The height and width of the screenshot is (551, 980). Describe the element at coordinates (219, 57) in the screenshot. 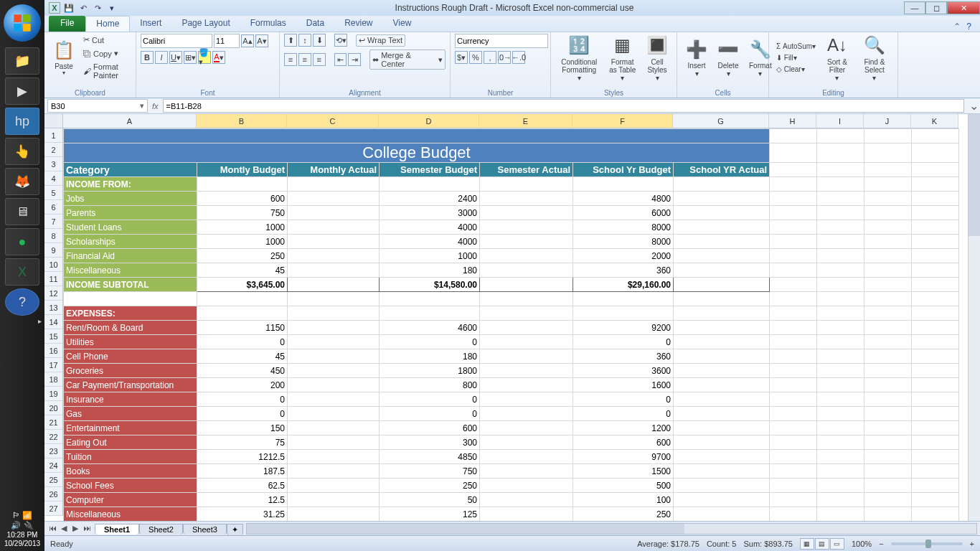

I see `font-color-button: A▾` at that location.